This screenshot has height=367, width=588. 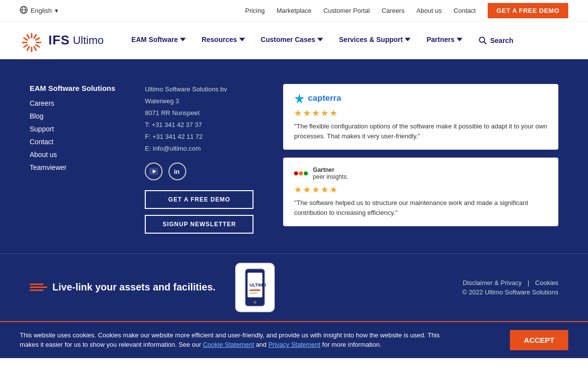 I want to click on gartner-dots-icon, so click(x=301, y=173).